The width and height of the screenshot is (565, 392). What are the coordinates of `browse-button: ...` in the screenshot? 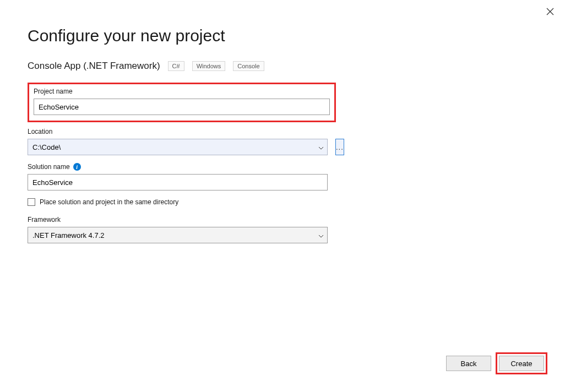 It's located at (340, 147).